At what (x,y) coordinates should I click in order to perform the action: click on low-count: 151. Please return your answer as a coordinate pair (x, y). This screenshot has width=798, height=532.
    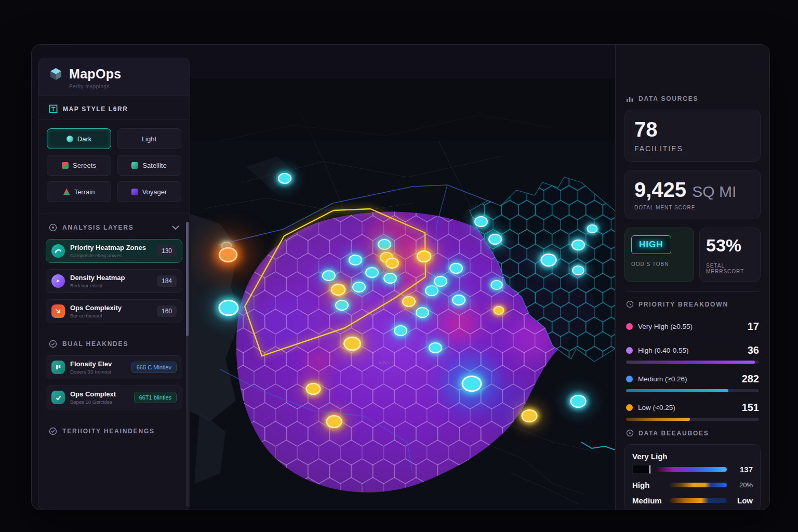
    Looking at the image, I should click on (750, 407).